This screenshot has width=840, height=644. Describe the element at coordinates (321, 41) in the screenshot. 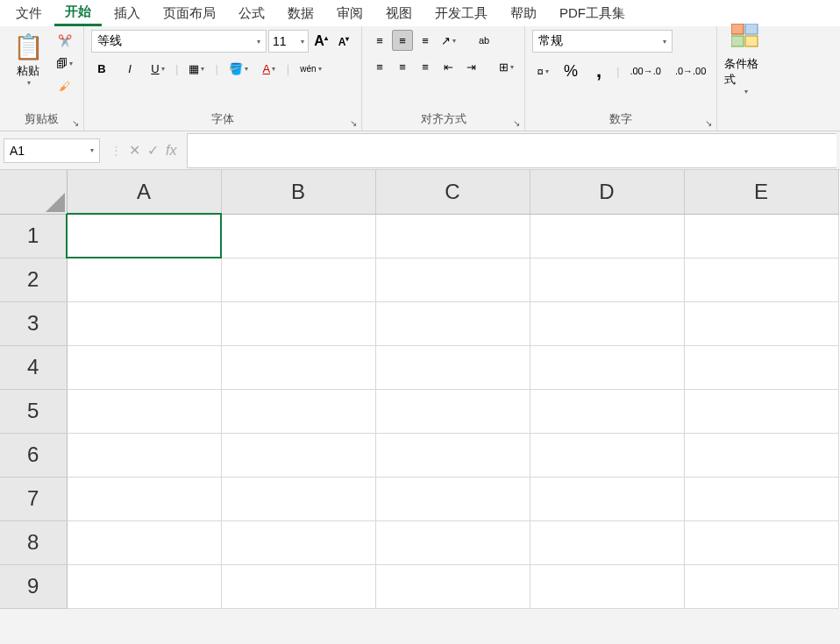

I see `grow-font-button: A▴` at that location.